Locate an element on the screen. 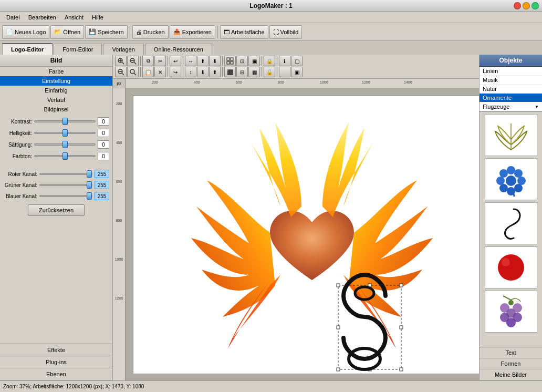  menu-ansicht: Ansicht is located at coordinates (74, 17).